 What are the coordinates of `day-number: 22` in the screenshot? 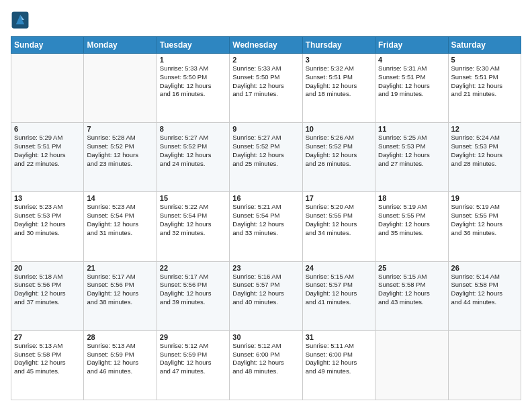 It's located at (193, 268).